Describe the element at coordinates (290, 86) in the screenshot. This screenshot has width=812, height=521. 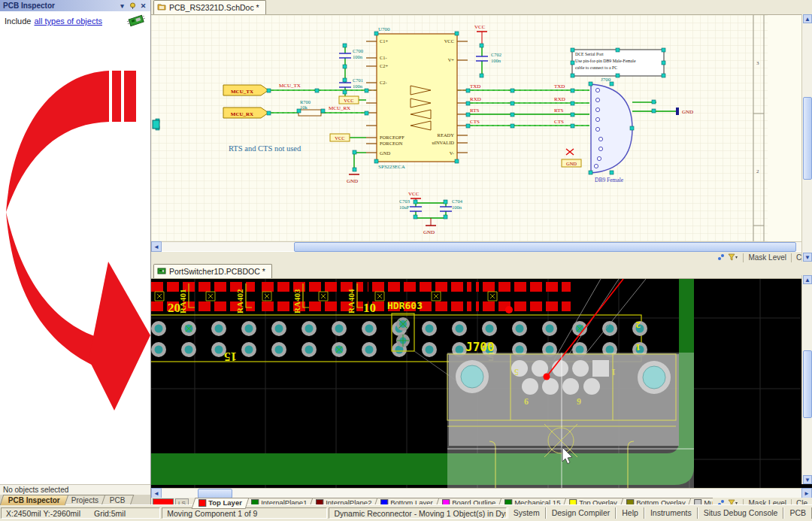
I see `net-label-mcu-tx: MCU_TX` at that location.